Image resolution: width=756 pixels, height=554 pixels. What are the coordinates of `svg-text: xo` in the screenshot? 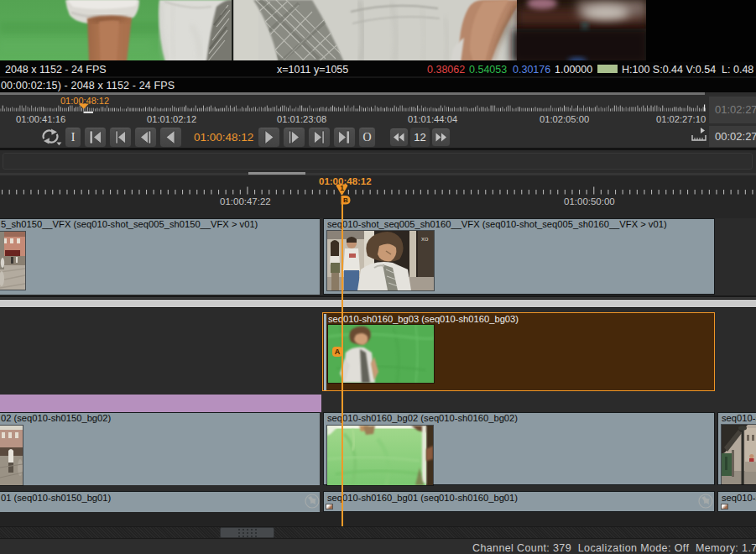 It's located at (425, 238).